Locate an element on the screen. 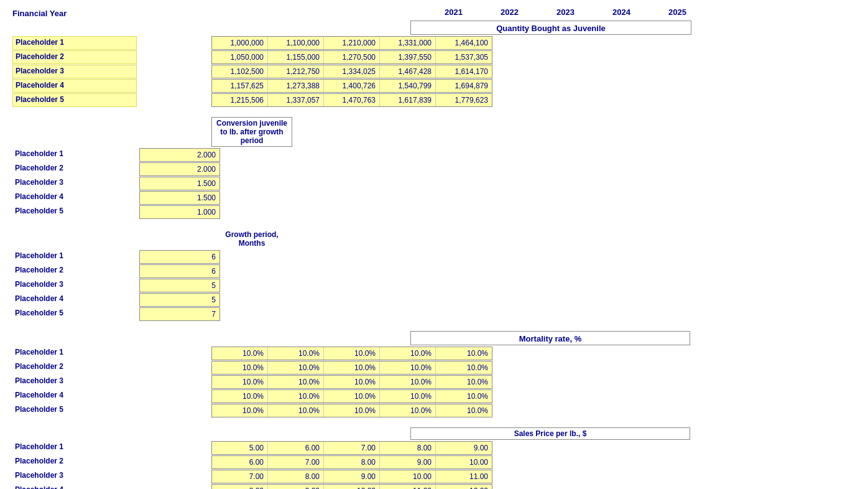  sp-rows-cell-2-0: 7.00 is located at coordinates (240, 477).